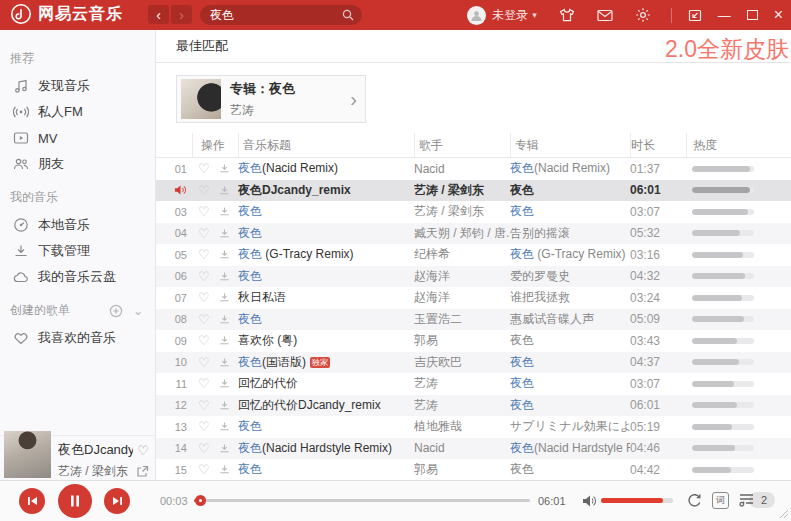 The image size is (791, 521). What do you see at coordinates (637, 500) in the screenshot?
I see `volume-bar` at bounding box center [637, 500].